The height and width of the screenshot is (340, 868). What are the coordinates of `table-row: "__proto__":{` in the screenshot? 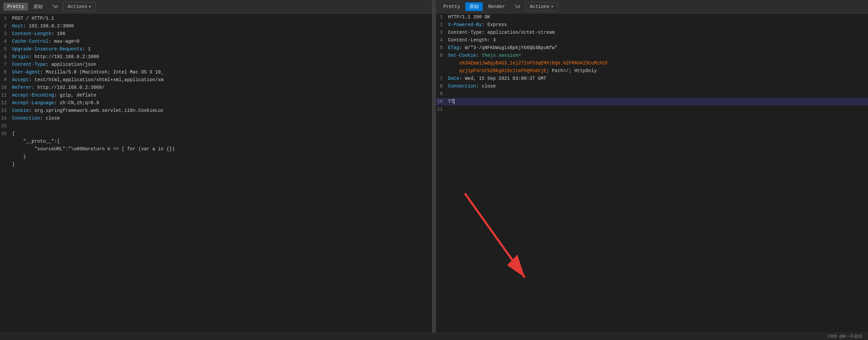 It's located at (216, 142).